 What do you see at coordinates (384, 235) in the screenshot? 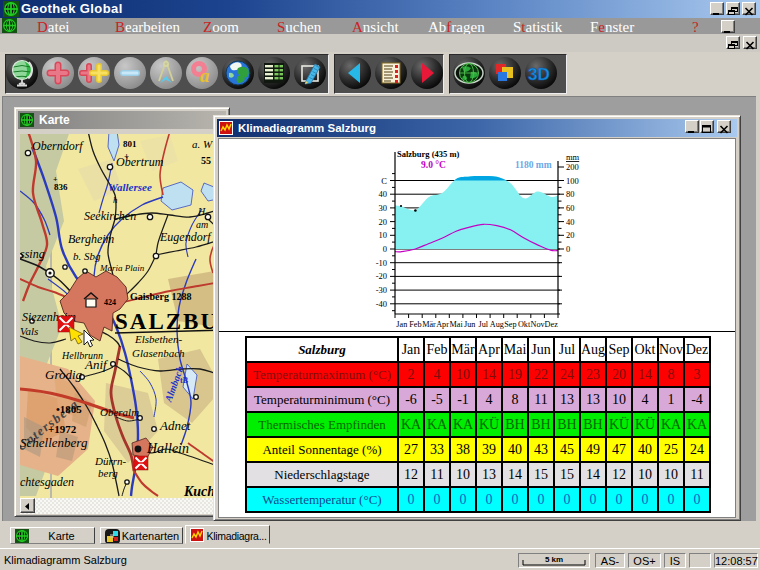
I see `svg-text: 10` at bounding box center [384, 235].